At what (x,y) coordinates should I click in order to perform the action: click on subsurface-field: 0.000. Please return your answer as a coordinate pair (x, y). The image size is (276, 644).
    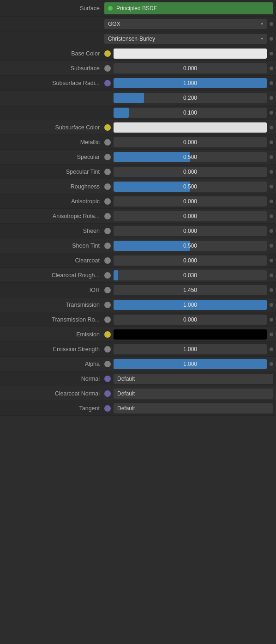
    Looking at the image, I should click on (190, 68).